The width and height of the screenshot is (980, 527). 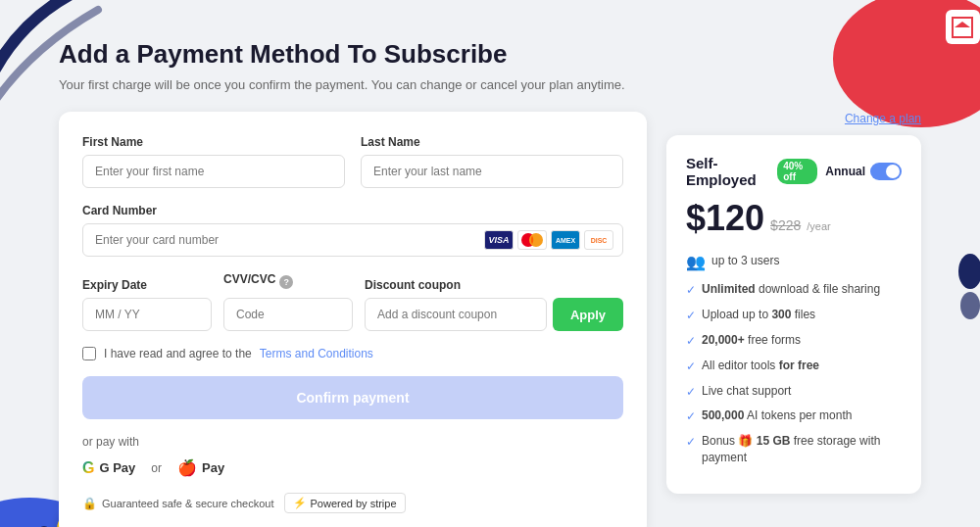 I want to click on plan-price-period: /year, so click(x=818, y=226).